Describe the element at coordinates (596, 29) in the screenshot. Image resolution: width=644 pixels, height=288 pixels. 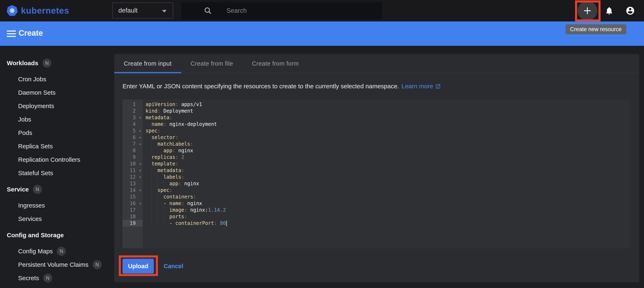
I see `tooltip-create-new-resource: Create new resource` at that location.